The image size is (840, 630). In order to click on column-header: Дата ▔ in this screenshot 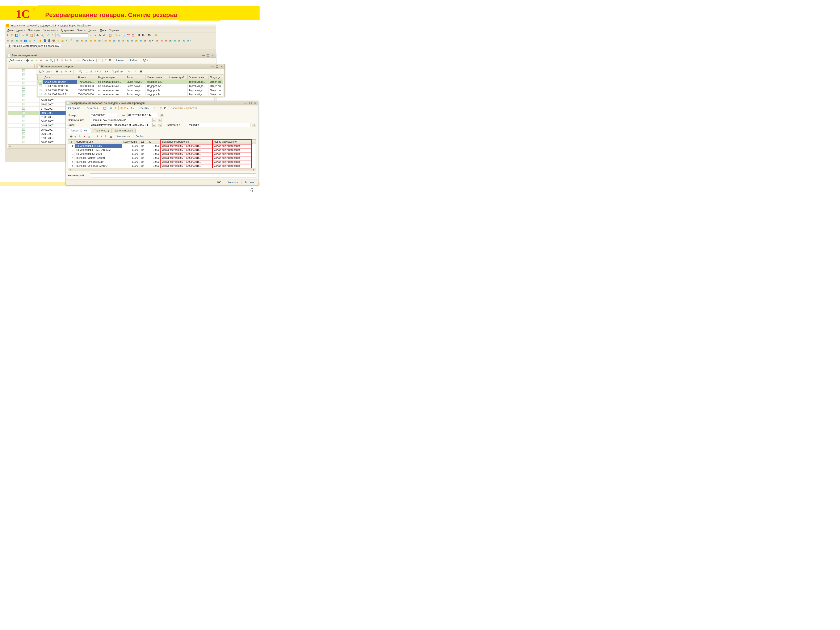, I will do `click(60, 77)`.